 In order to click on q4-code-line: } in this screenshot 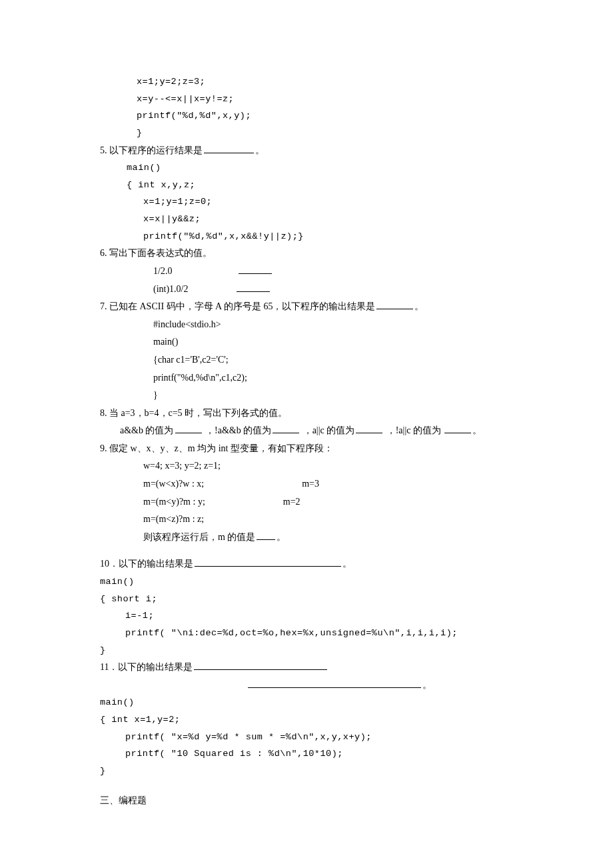, I will do `click(313, 133)`.